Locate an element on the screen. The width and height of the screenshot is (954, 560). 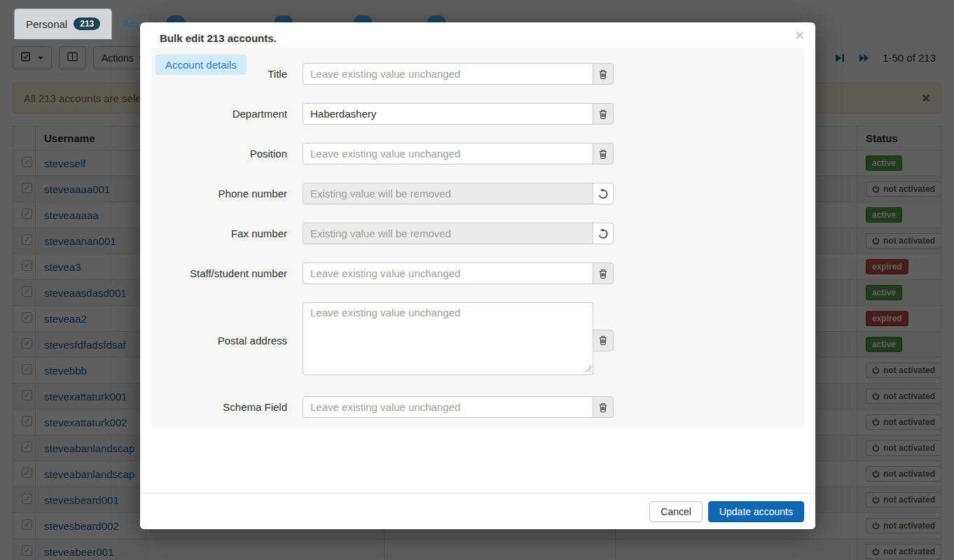
form-row: Staff/student number is located at coordinates (478, 273).